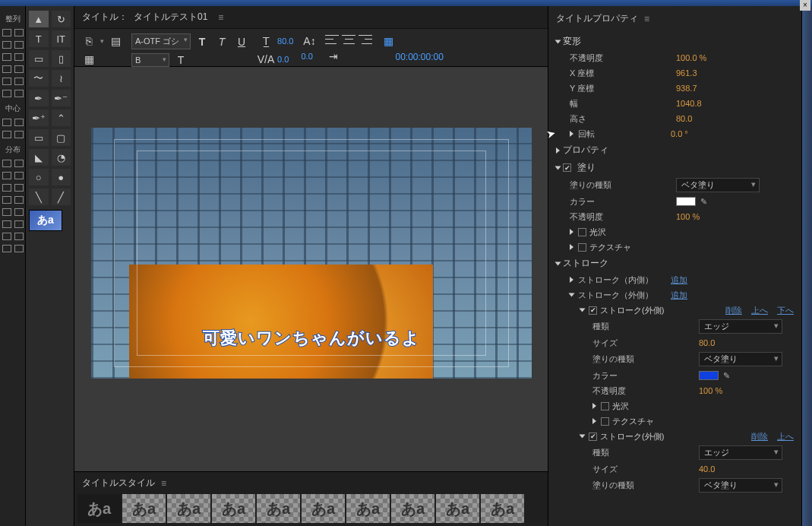 The height and width of the screenshot is (526, 812). Describe the element at coordinates (39, 78) in the screenshot. I see `path-type-tool: 〜` at that location.